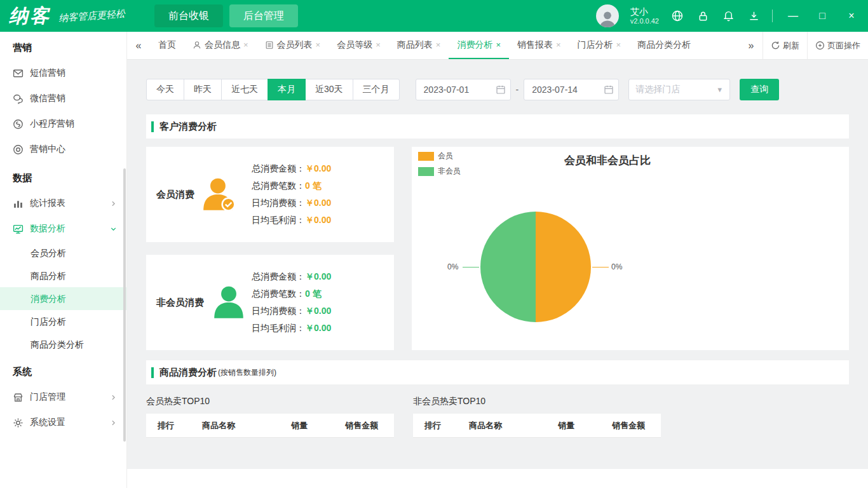  What do you see at coordinates (165, 90) in the screenshot?
I see `range-today-button: 今天` at bounding box center [165, 90].